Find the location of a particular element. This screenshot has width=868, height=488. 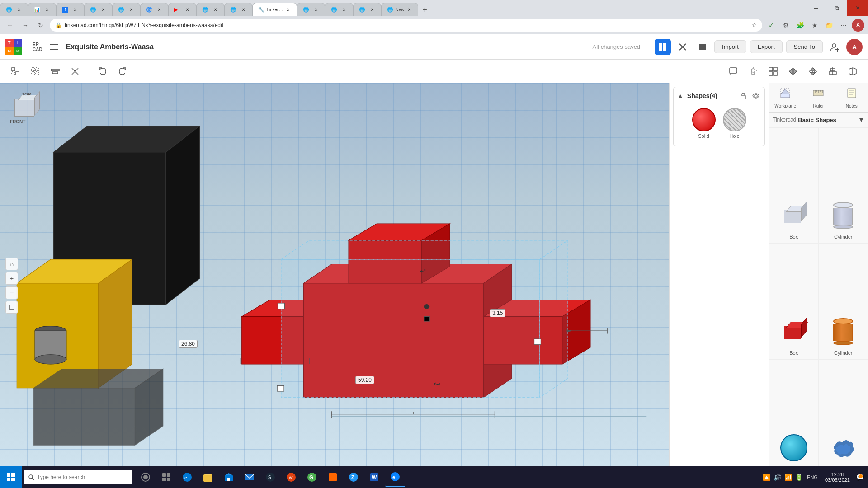

forward-button: → is located at coordinates (25, 25).